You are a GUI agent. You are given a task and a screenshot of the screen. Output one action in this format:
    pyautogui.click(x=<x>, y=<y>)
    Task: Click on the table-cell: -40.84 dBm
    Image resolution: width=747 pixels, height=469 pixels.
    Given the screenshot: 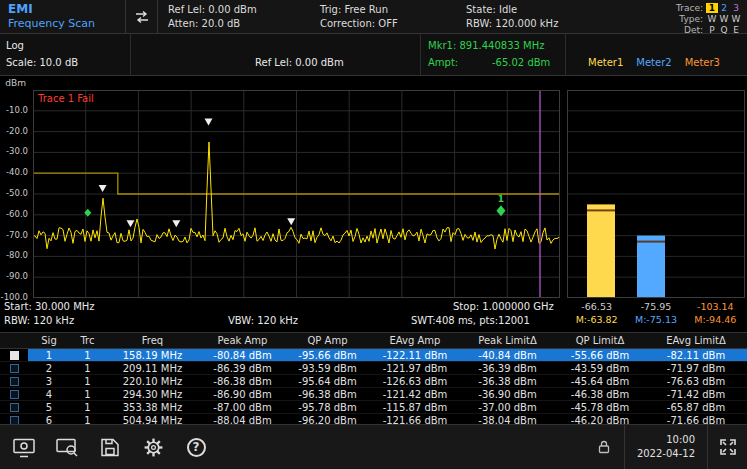 What is the action you would take?
    pyautogui.click(x=508, y=355)
    